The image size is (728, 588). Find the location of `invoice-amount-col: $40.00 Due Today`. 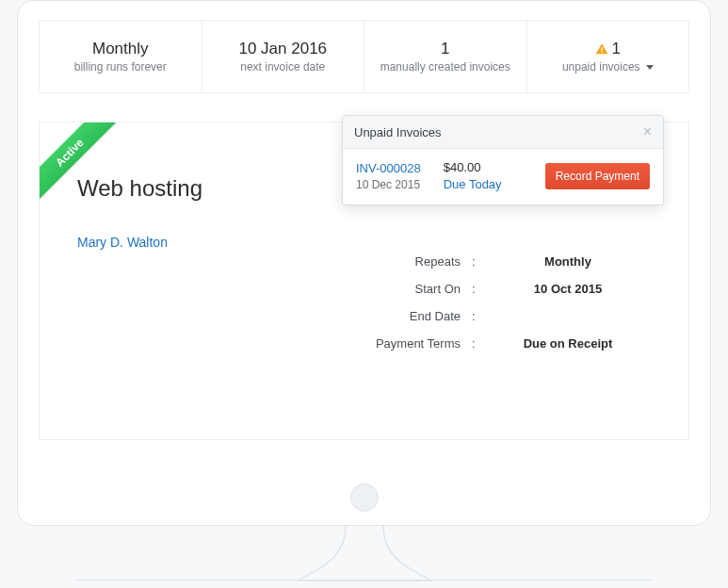

invoice-amount-col: $40.00 Due Today is located at coordinates (473, 175).